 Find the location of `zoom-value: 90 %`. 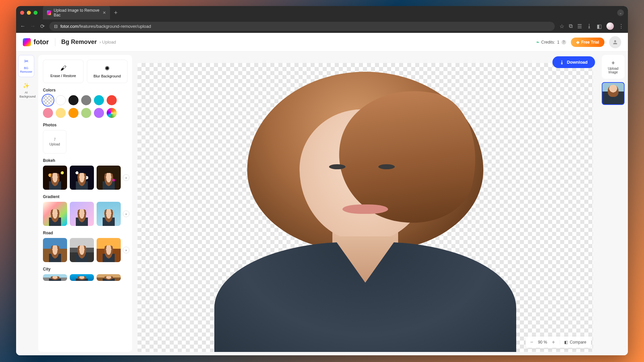

zoom-value: 90 % is located at coordinates (543, 342).